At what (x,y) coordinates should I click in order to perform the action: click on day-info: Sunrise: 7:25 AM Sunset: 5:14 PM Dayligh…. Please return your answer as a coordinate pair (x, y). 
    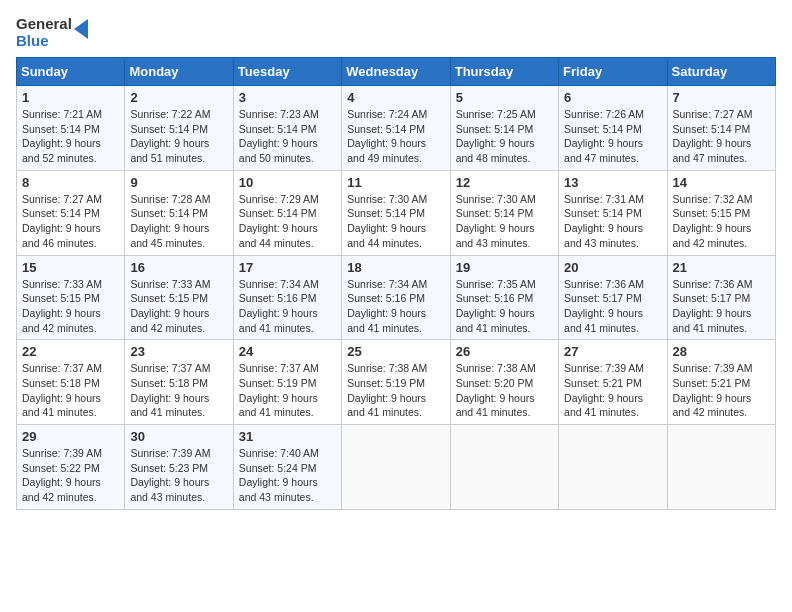
    Looking at the image, I should click on (504, 136).